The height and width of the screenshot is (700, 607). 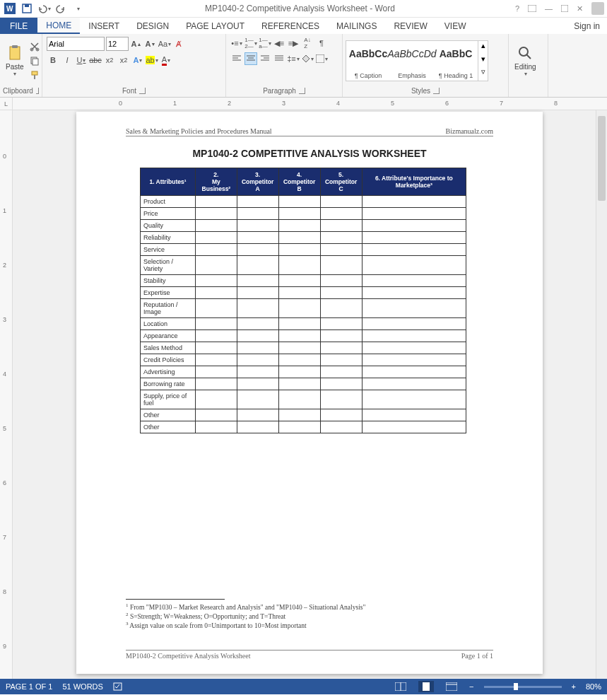 I want to click on table-row: Borrowing rate, so click(x=304, y=385).